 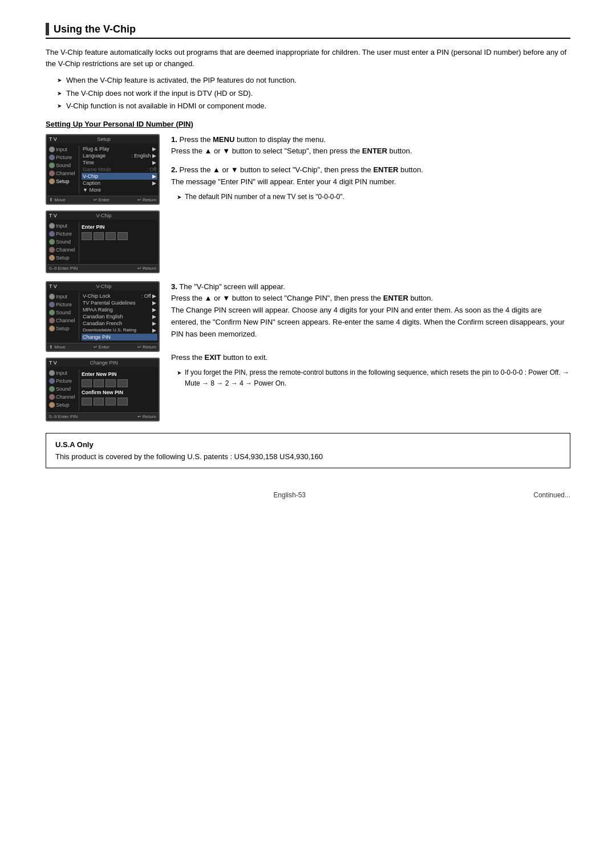 I want to click on tv-screen-1: T V Setup __ Input Picture, so click(x=103, y=169).